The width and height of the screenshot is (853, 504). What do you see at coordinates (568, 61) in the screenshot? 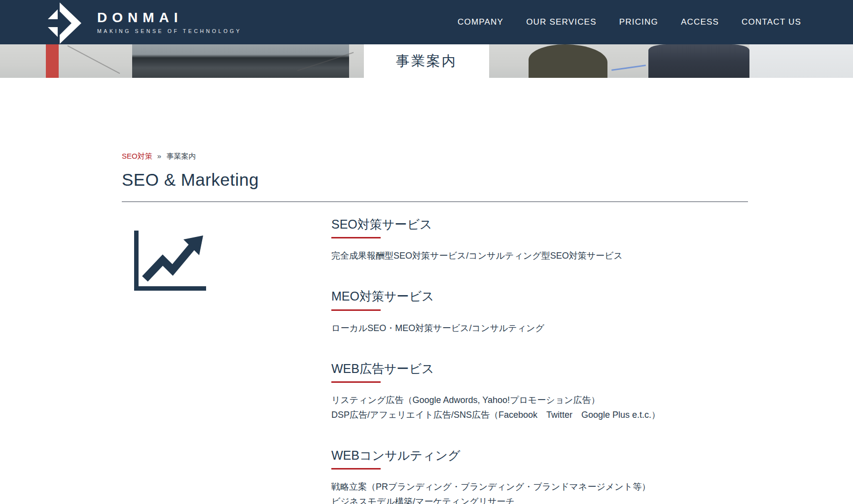
I see `hero-photo-figure-center` at bounding box center [568, 61].